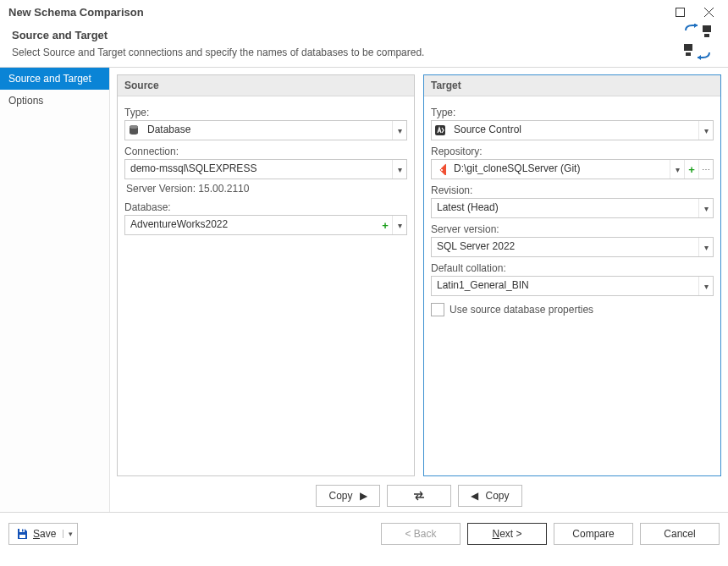  What do you see at coordinates (572, 190) in the screenshot?
I see `target-revision-label: Revision:` at bounding box center [572, 190].